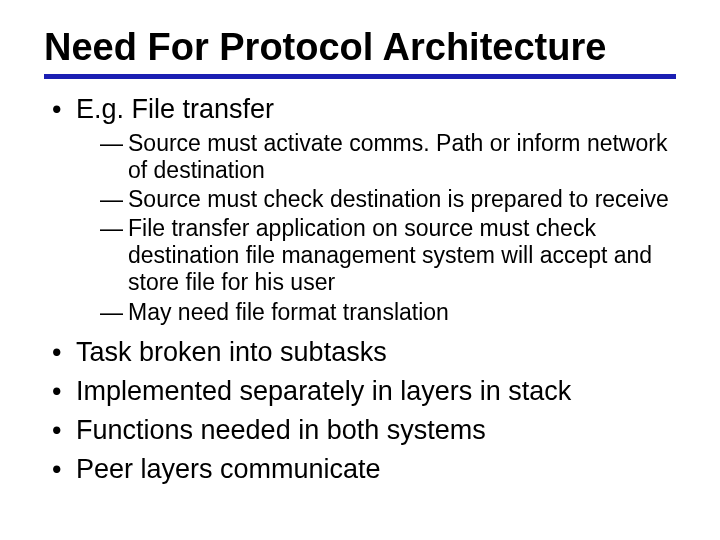 This screenshot has height=540, width=720. What do you see at coordinates (232, 352) in the screenshot?
I see `bullet-text: Task broken into subtasks` at bounding box center [232, 352].